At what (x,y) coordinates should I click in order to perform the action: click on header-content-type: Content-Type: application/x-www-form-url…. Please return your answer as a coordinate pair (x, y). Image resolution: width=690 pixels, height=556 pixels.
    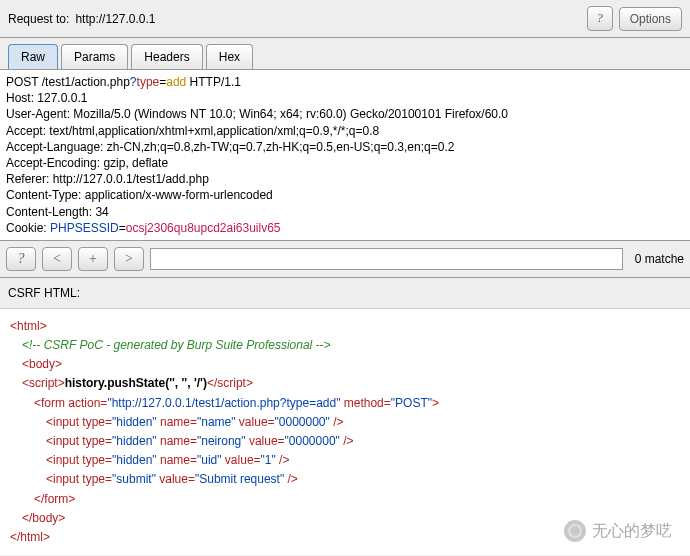
    Looking at the image, I should click on (345, 195).